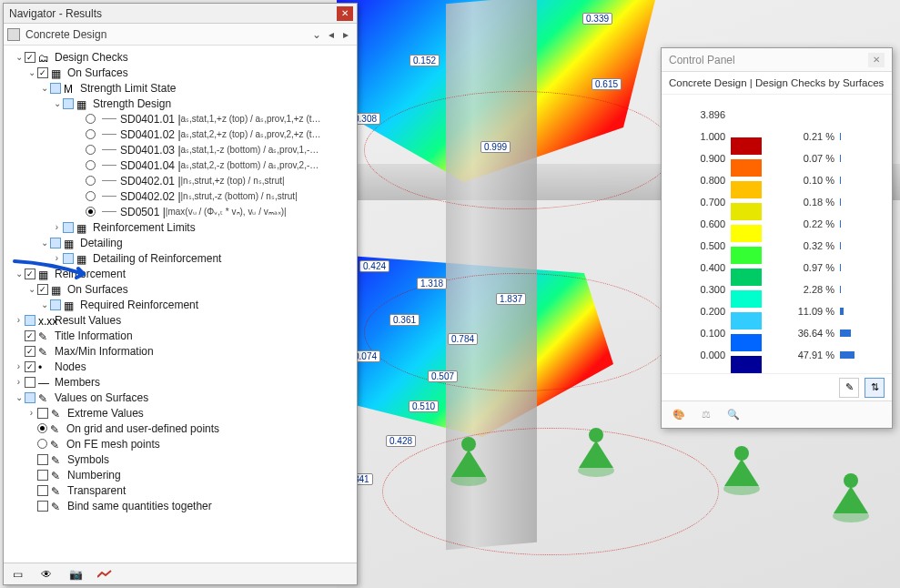  Describe the element at coordinates (180, 197) in the screenshot. I see `tree-sd-item: SD0402.02 | |nₛ,strut,-z (bottom) / nₛ,s…` at that location.